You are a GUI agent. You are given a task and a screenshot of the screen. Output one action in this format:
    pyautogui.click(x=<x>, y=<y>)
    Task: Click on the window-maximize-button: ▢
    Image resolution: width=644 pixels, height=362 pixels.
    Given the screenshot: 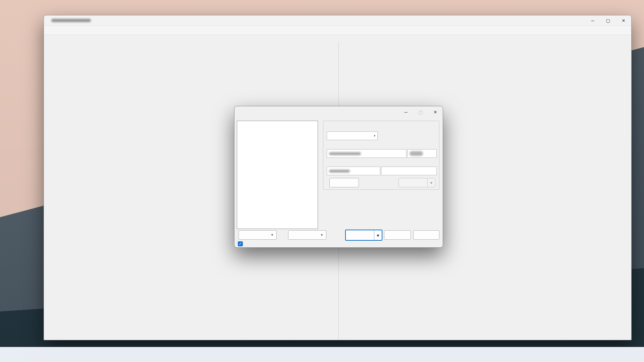 What is the action you would take?
    pyautogui.click(x=608, y=20)
    